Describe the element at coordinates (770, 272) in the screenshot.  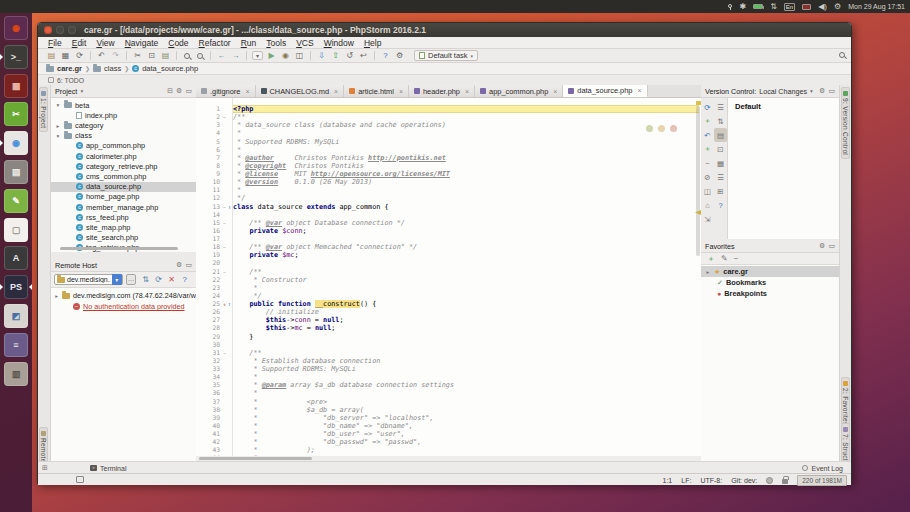
I see `favorites-item: ▸★care.gr` at that location.